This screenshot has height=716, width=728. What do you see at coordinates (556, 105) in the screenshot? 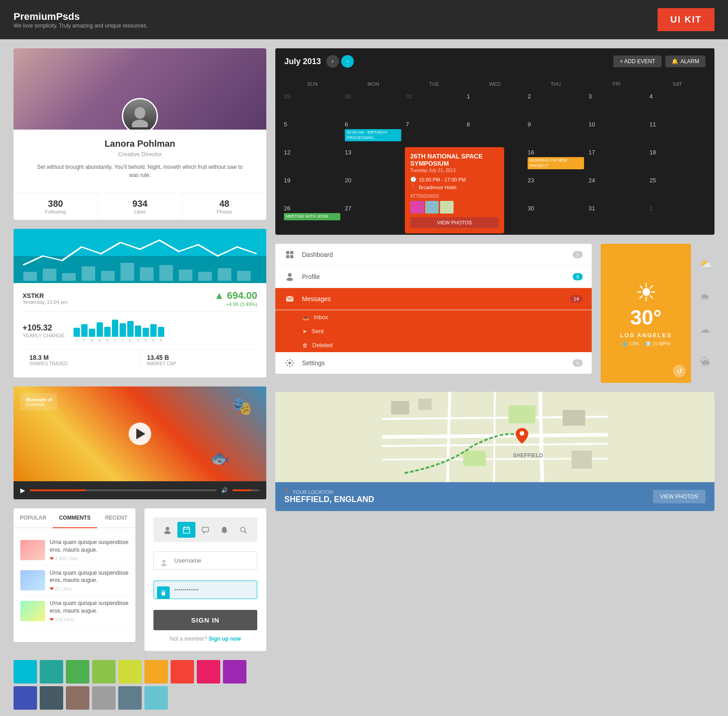
I see `cal-cell: 2` at bounding box center [556, 105].